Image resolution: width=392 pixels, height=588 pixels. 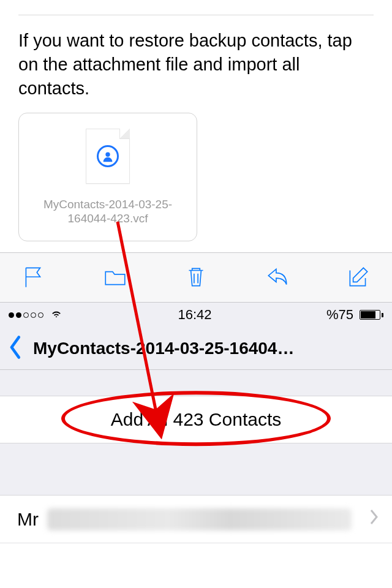 What do you see at coordinates (108, 156) in the screenshot?
I see `file-icon` at bounding box center [108, 156].